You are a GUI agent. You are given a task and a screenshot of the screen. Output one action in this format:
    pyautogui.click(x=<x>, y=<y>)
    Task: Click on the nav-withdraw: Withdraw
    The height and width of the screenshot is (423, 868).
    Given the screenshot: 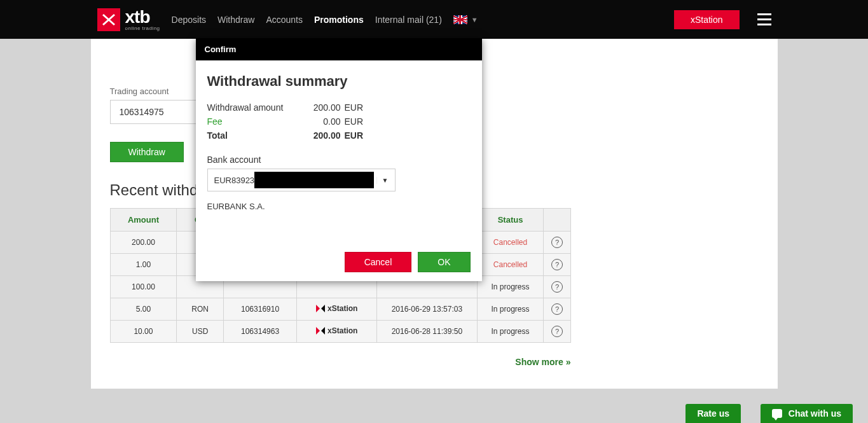 What is the action you would take?
    pyautogui.click(x=236, y=20)
    